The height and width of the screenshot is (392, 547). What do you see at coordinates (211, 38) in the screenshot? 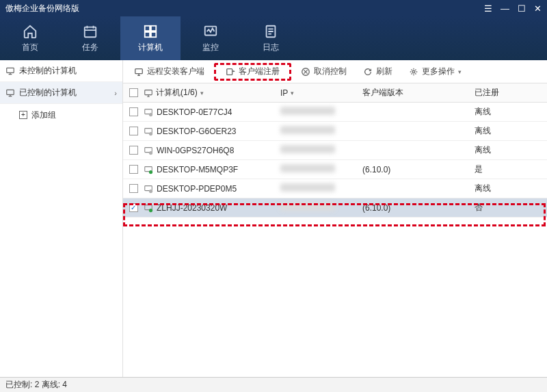
I see `nav-monitor: 监控` at bounding box center [211, 38].